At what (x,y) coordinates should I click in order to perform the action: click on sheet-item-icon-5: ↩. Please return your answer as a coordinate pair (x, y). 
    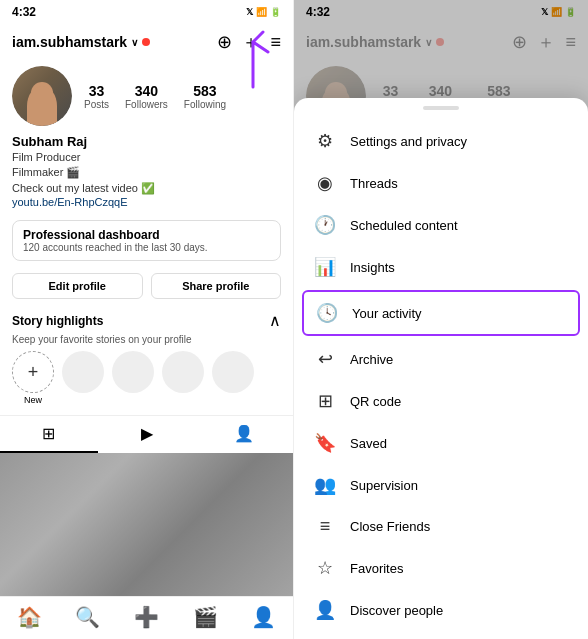
    Looking at the image, I should click on (325, 359).